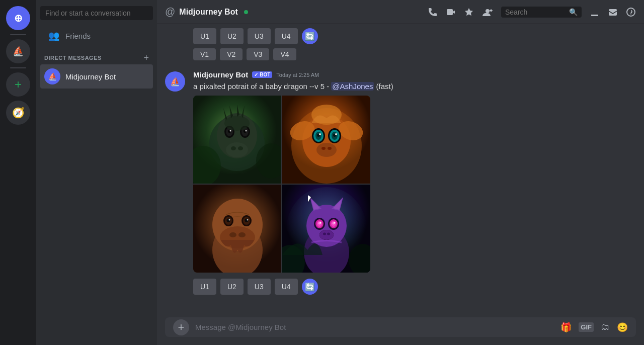 The height and width of the screenshot is (345, 644). What do you see at coordinates (97, 13) in the screenshot?
I see `sidebar-search-area` at bounding box center [97, 13].